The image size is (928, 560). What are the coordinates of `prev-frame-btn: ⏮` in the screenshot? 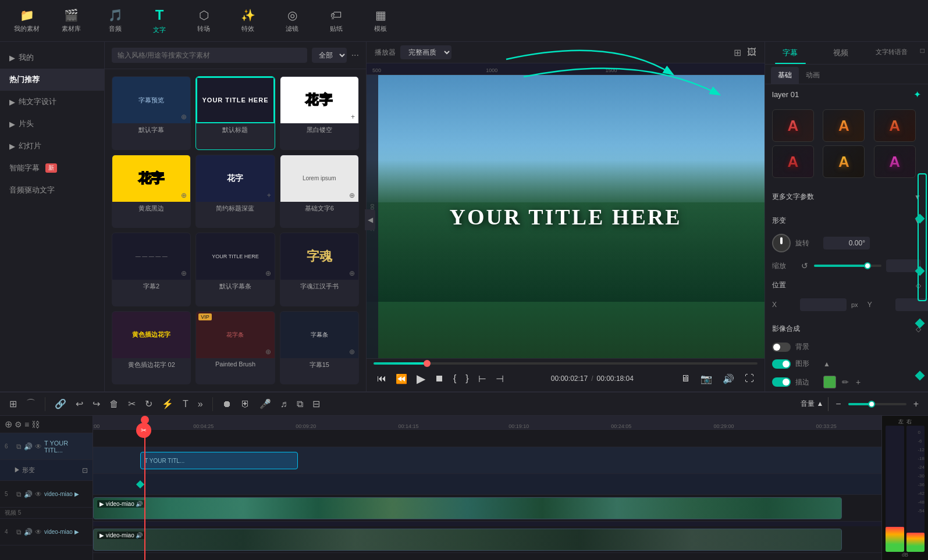 It's located at (382, 379).